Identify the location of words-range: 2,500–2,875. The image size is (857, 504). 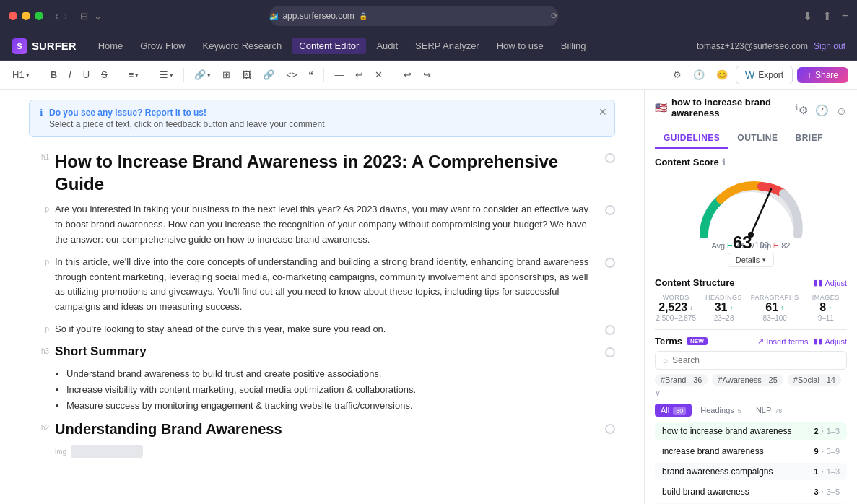
(676, 318).